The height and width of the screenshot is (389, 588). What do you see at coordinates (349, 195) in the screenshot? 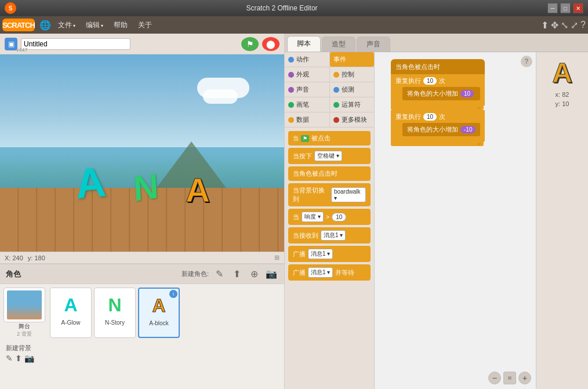
I see `backdrop-dropdown: boardwalk ▾` at bounding box center [349, 195].